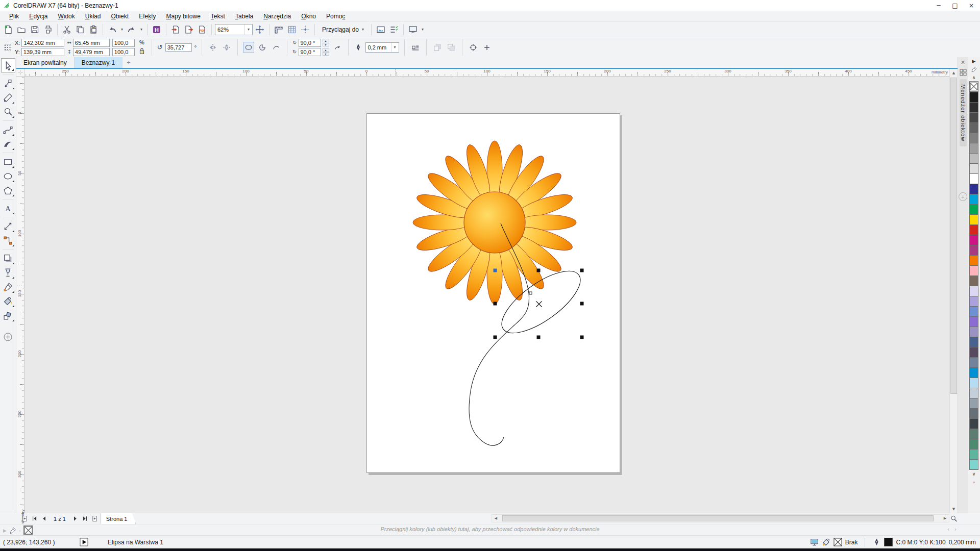 This screenshot has width=980, height=551. What do you see at coordinates (974, 78) in the screenshot?
I see `palette-scroll-up-icon: ∧` at bounding box center [974, 78].